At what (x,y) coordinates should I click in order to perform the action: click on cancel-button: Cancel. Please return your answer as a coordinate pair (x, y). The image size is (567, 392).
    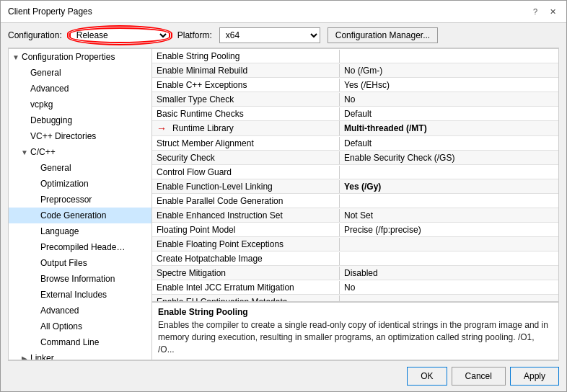
    Looking at the image, I should click on (479, 376).